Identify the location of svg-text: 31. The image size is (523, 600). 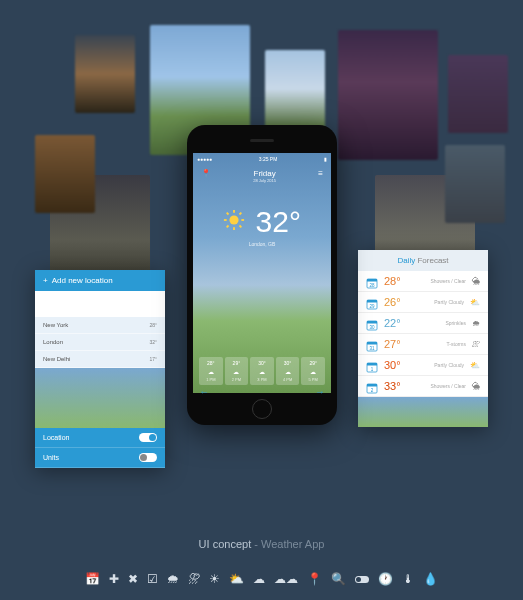
(372, 348).